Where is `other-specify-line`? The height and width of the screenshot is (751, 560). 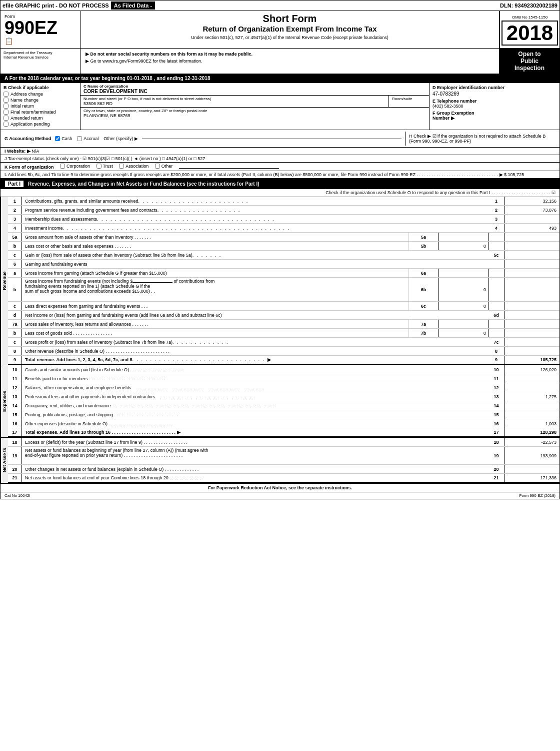 other-specify-line is located at coordinates (272, 139).